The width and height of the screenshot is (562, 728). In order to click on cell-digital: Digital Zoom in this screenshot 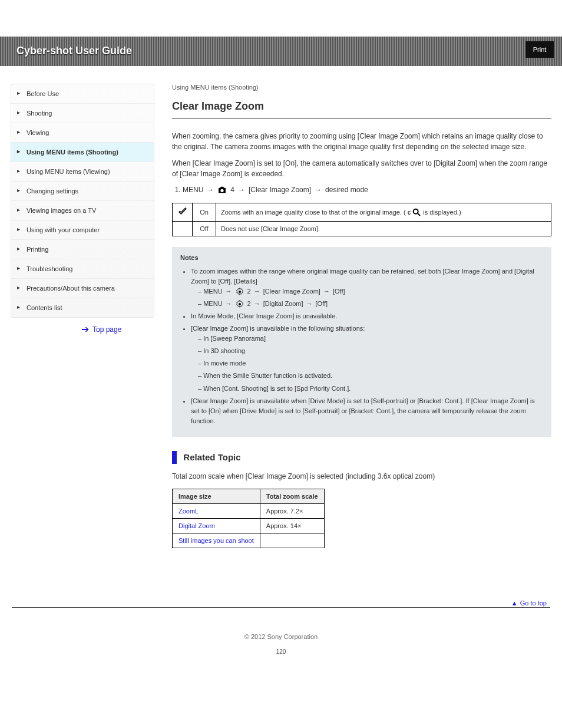, I will do `click(217, 526)`.